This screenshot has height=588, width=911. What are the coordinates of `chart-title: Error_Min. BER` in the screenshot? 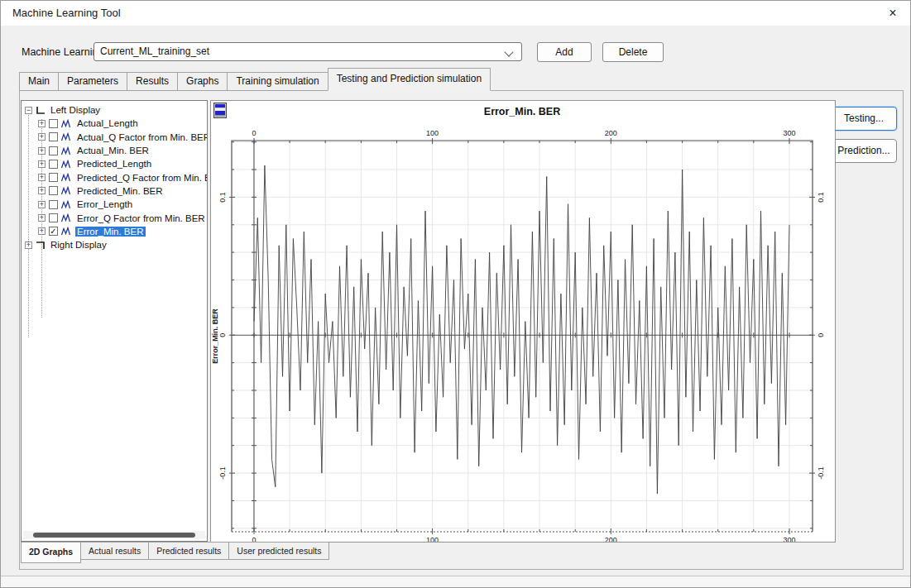 It's located at (522, 112).